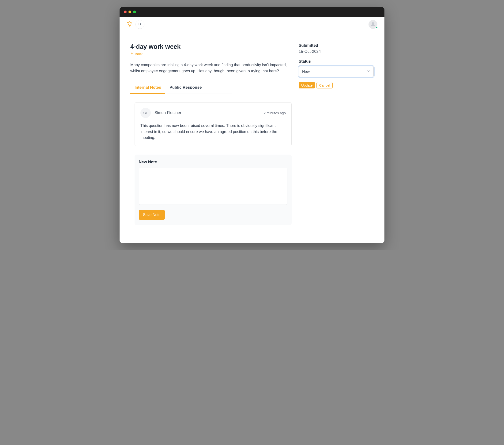  I want to click on new-note-panel: New Note Save Note, so click(213, 190).